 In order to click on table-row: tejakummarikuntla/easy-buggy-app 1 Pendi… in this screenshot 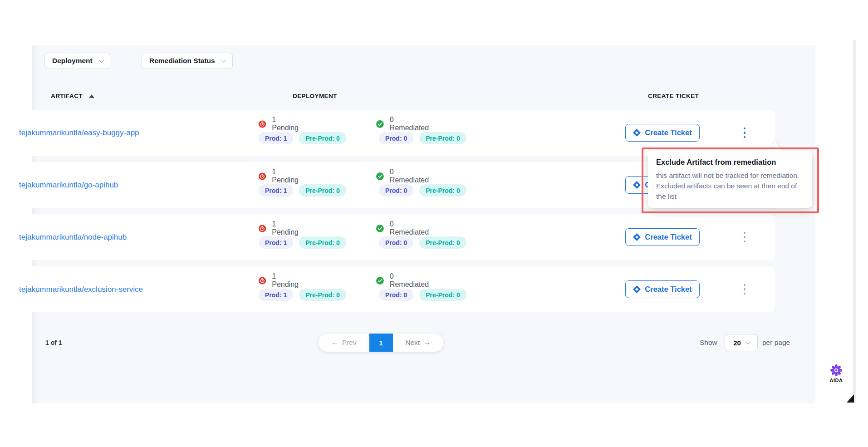, I will do `click(392, 133)`.